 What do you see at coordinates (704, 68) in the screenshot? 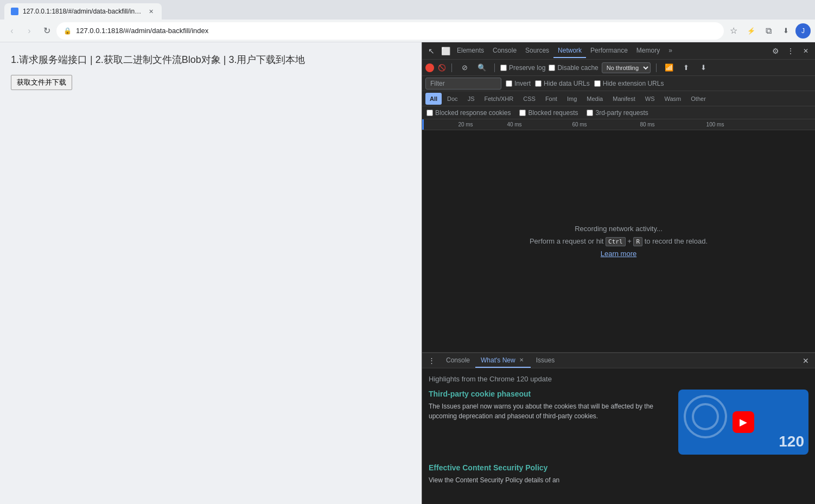
I see `download-har-button: ⬇` at bounding box center [704, 68].